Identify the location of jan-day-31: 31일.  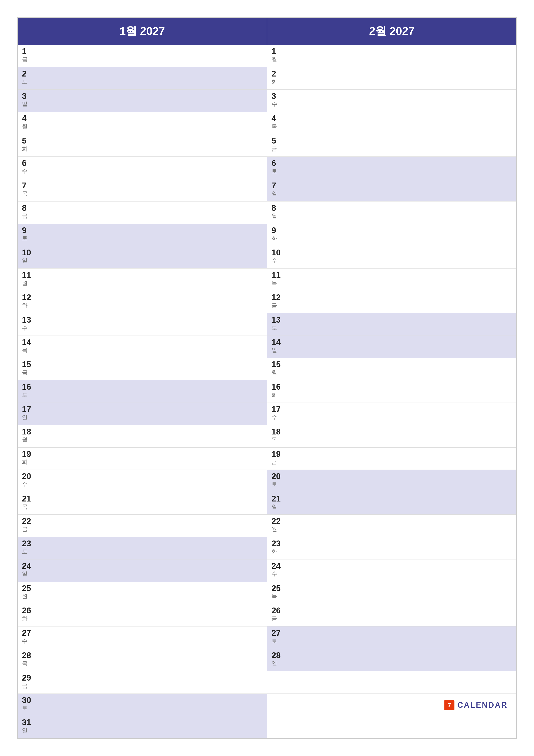
(142, 727).